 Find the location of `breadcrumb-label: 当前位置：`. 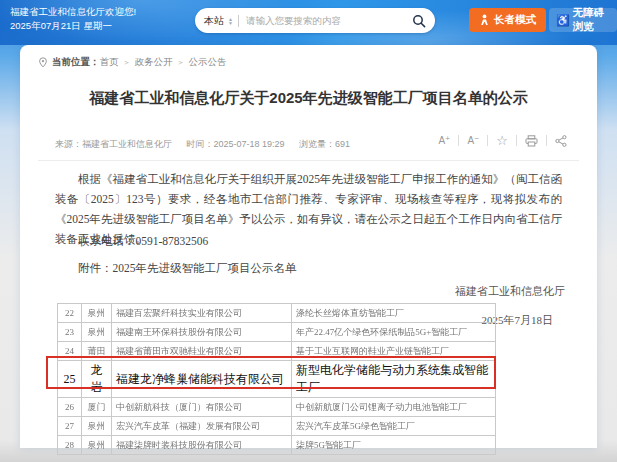

breadcrumb-label: 当前位置： is located at coordinates (76, 62).